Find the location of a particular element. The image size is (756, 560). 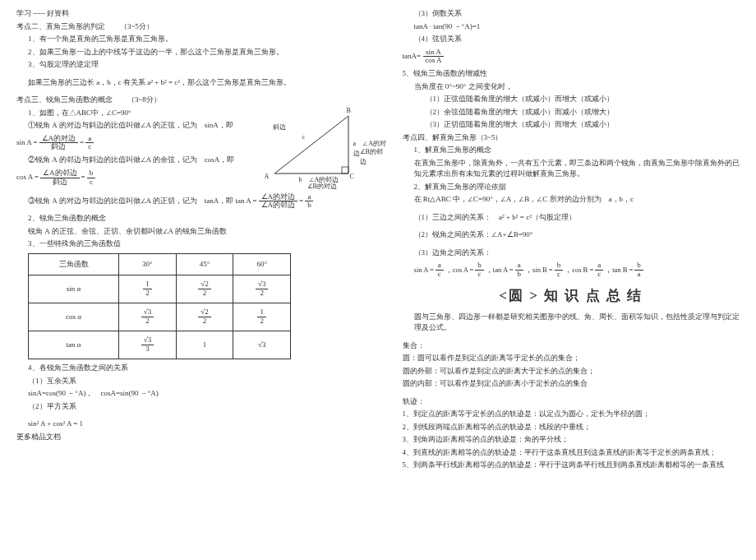

r5d: （3）正切值随着角度的增大（或减小）而增大（或减小） is located at coordinates (571, 125).